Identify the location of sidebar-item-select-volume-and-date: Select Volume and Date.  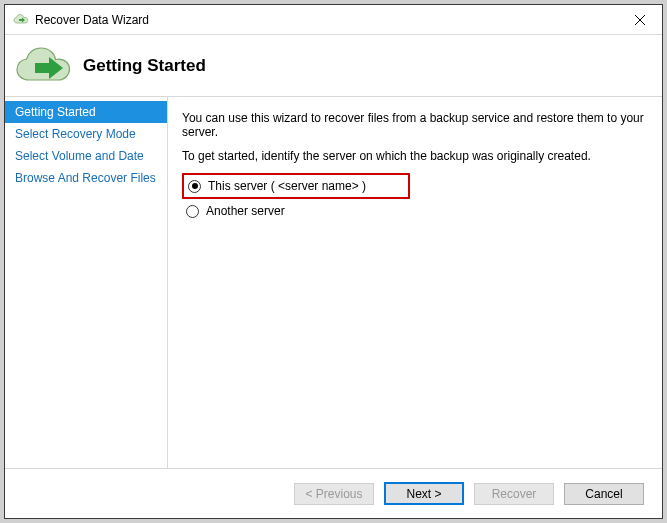
(86, 156).